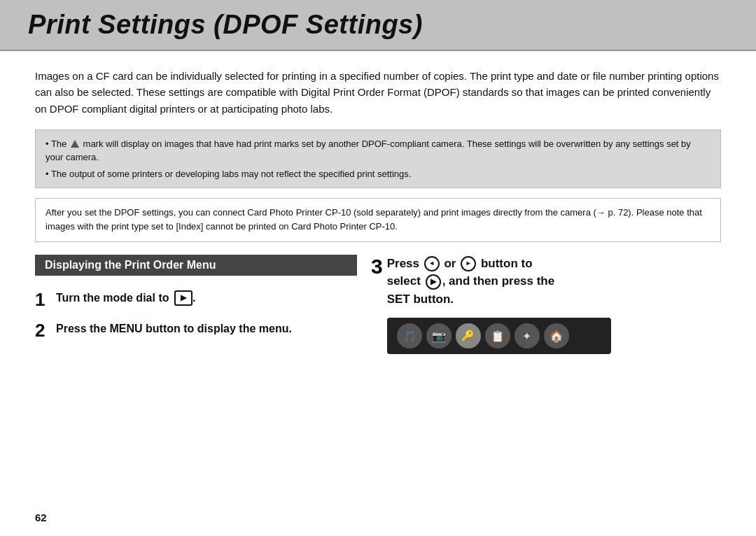 The height and width of the screenshot is (536, 756). I want to click on page-title: Print Settings (DPOF Settings), so click(378, 25).